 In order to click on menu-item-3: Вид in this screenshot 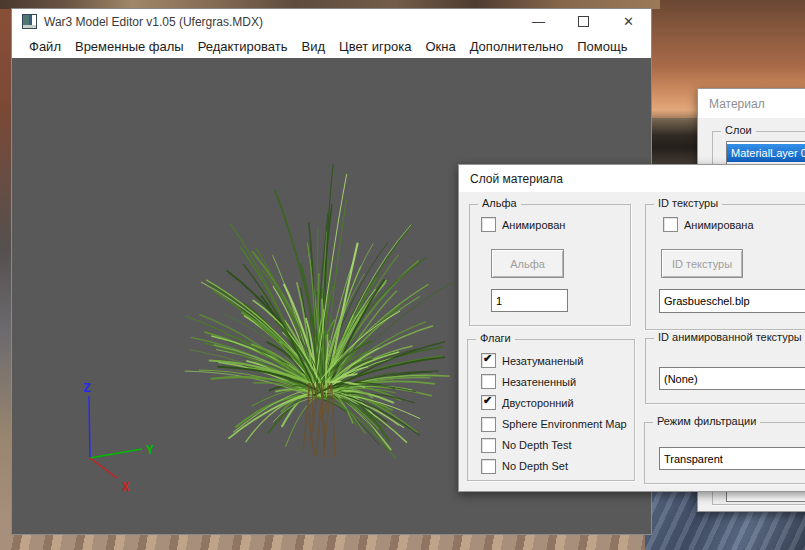, I will do `click(313, 46)`.